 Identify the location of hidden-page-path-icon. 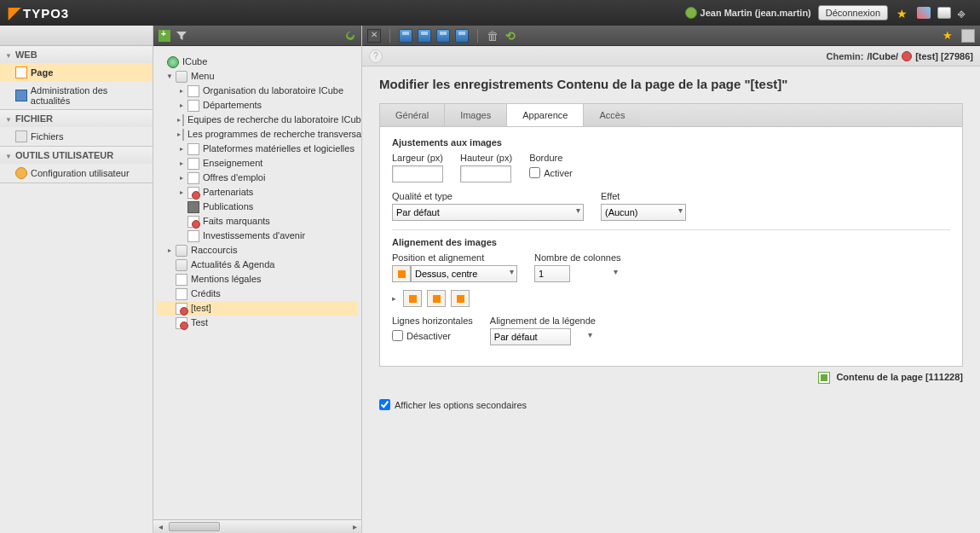
(907, 56).